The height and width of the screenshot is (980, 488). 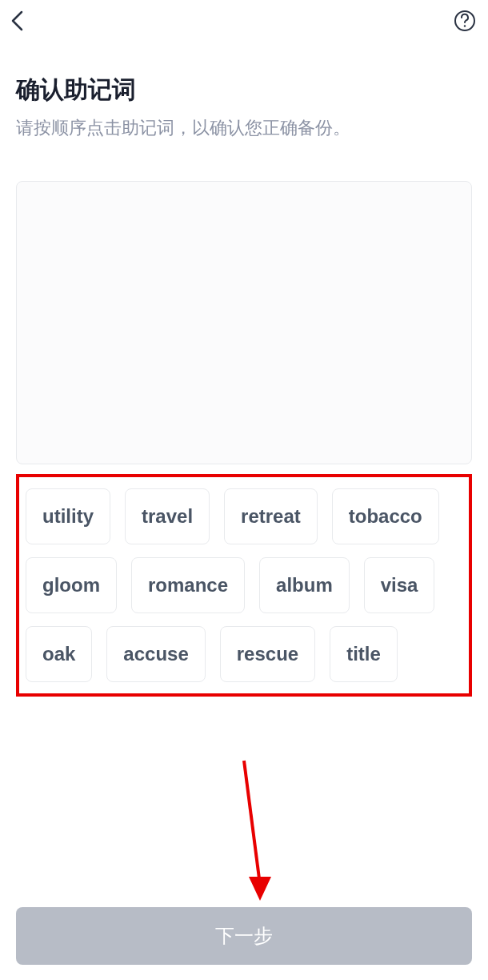 I want to click on page-title: 确认助记词, so click(x=244, y=90).